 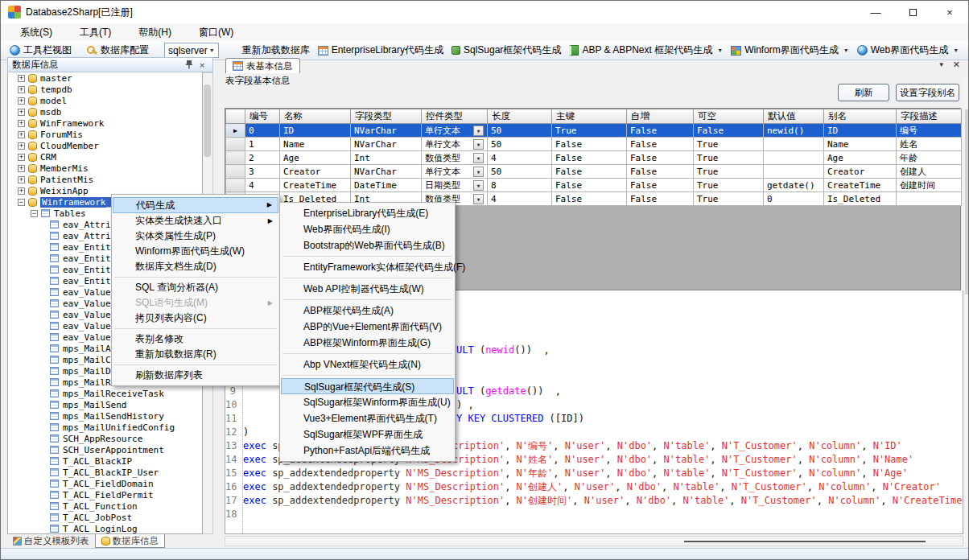 I want to click on panel-tab-template-list: 自定义模板列表, so click(x=52, y=541).